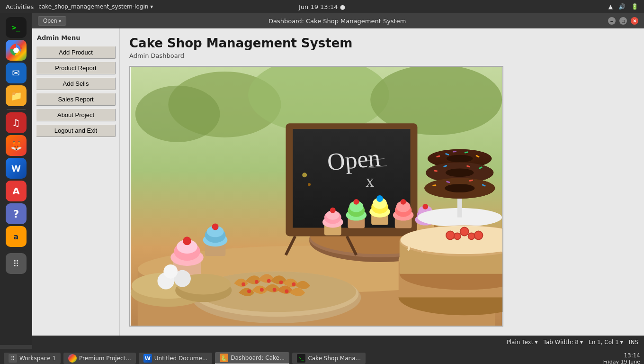  Describe the element at coordinates (72, 358) in the screenshot. I see `chrome-taskbar-icon` at that location.